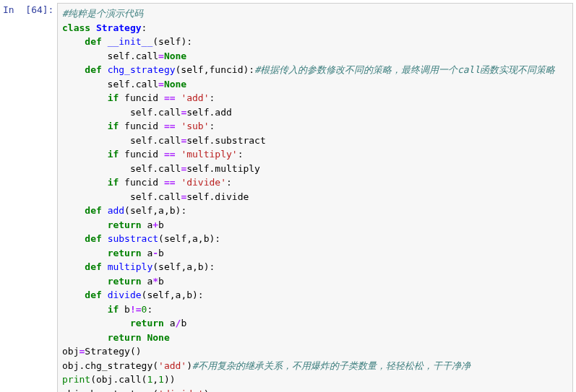 Image resolution: width=576 pixels, height=392 pixels. What do you see at coordinates (119, 380) in the screenshot?
I see `open: (obj.call(` at bounding box center [119, 380].